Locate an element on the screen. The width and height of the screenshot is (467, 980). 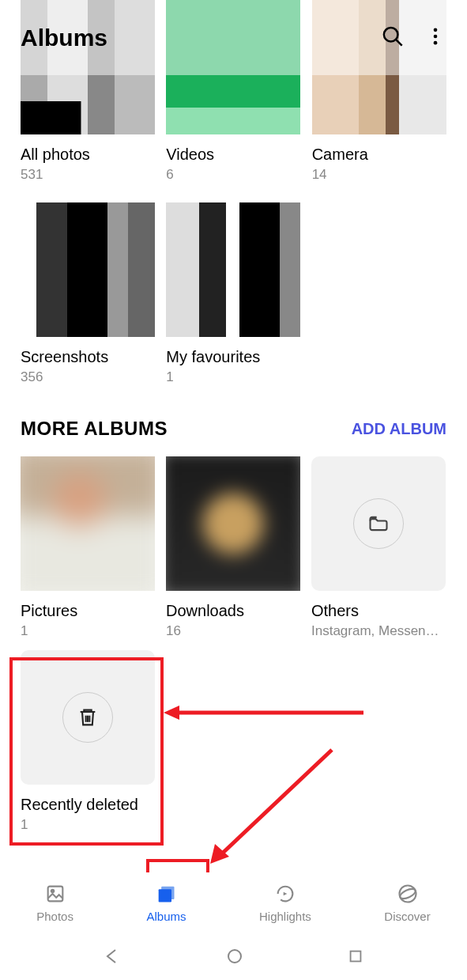
home-button is located at coordinates (235, 958).